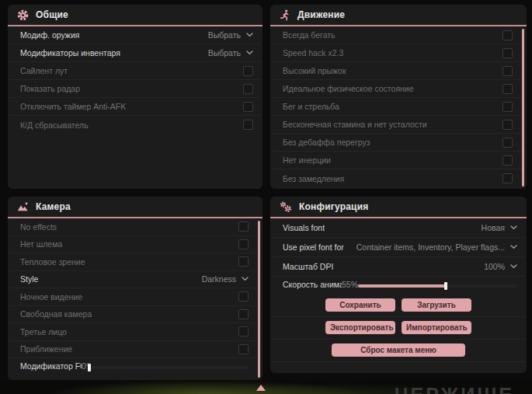 This screenshot has height=394, width=532. Describe the element at coordinates (135, 350) in the screenshot. I see `setting-row-checkbox: Приближение` at that location.